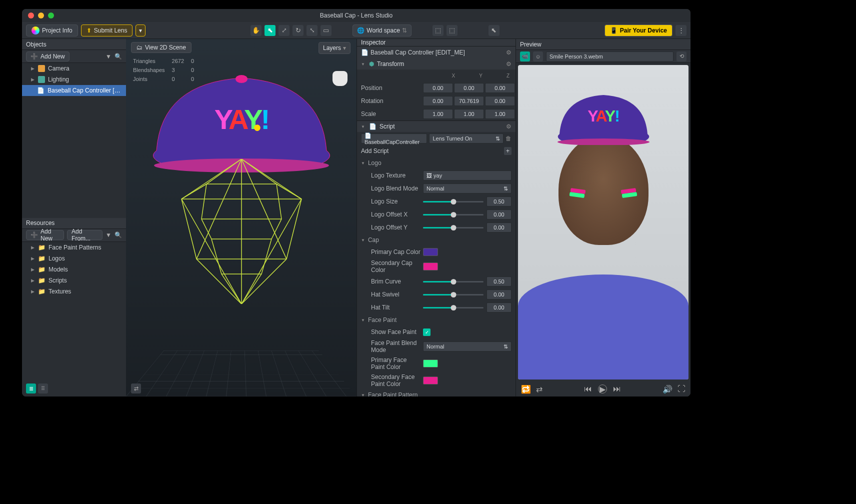 Image resolution: width=856 pixels, height=504 pixels. I want to click on hat-swivel-input, so click(499, 294).